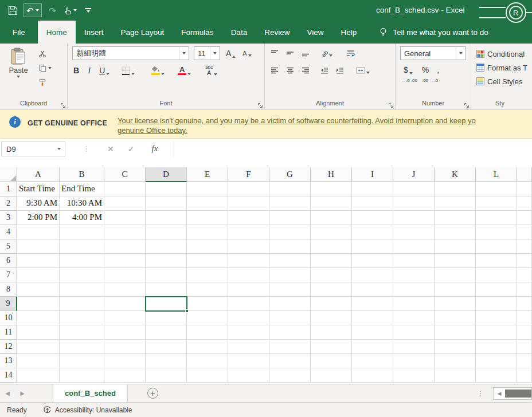 This screenshot has width=532, height=417. I want to click on phonetic-guide-button: abc A, so click(211, 70).